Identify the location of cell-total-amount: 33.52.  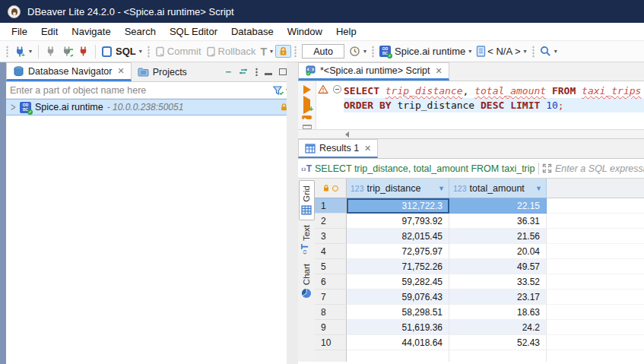
(498, 282).